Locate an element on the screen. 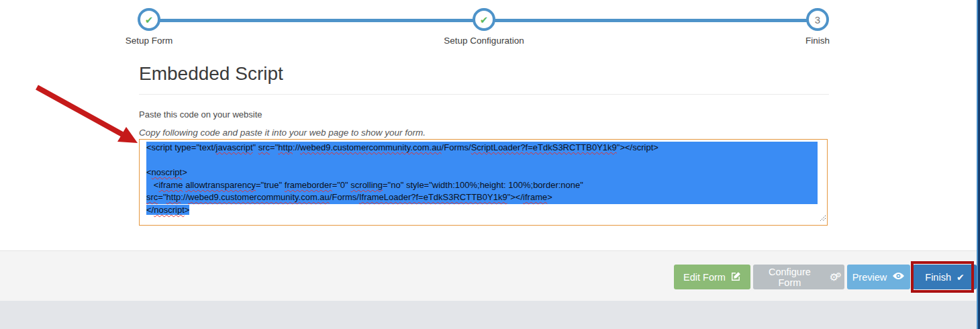 The height and width of the screenshot is (329, 980). stepper-label-finish: Finish is located at coordinates (818, 40).